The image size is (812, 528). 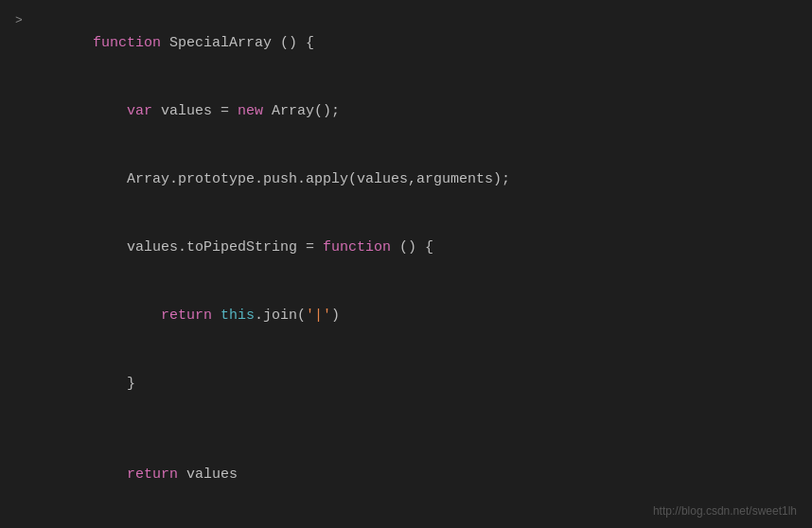 I want to click on plain-4b: () {, so click(x=413, y=248).